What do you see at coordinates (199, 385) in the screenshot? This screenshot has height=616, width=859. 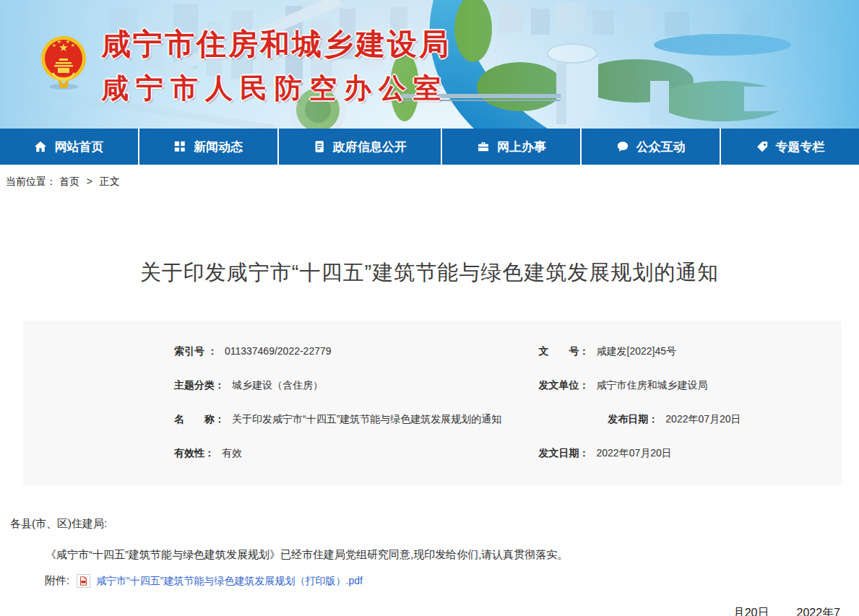 I see `meta-label-topic: 主题分类：` at bounding box center [199, 385].